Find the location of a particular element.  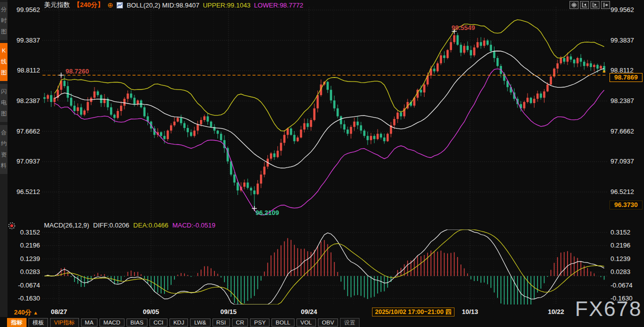

ref-price-annotation: 98.7260 is located at coordinates (77, 71).